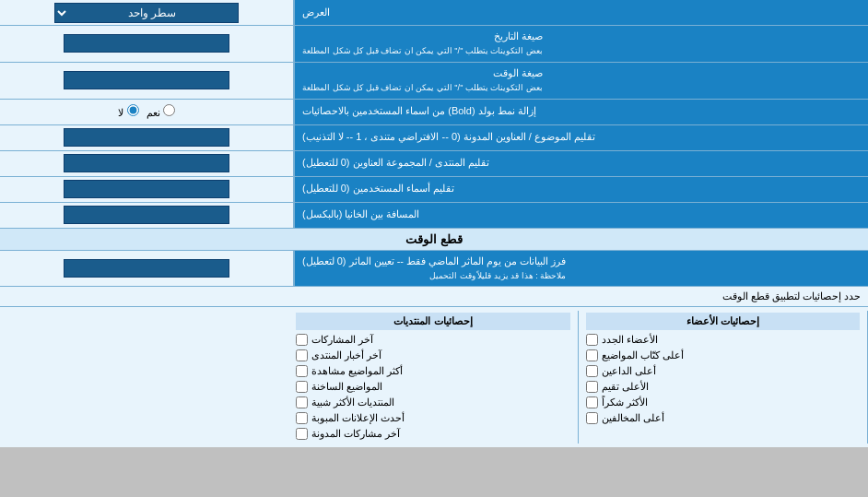 The image size is (868, 497). I want to click on topics-trim-label: تقليم الموضوع / العناوين المدونة (0 -- ا…, so click(581, 138).